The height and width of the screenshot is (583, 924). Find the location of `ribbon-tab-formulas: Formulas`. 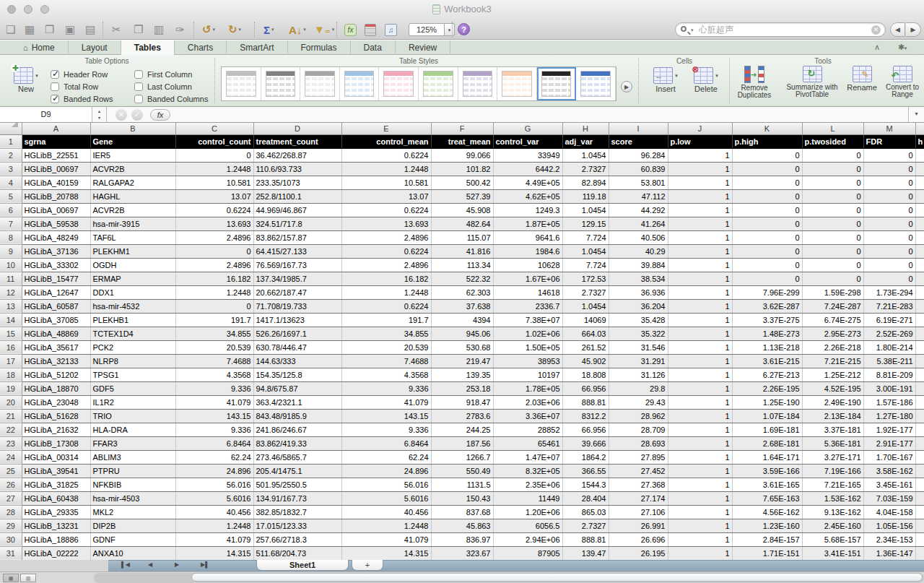

ribbon-tab-formulas: Formulas is located at coordinates (319, 48).